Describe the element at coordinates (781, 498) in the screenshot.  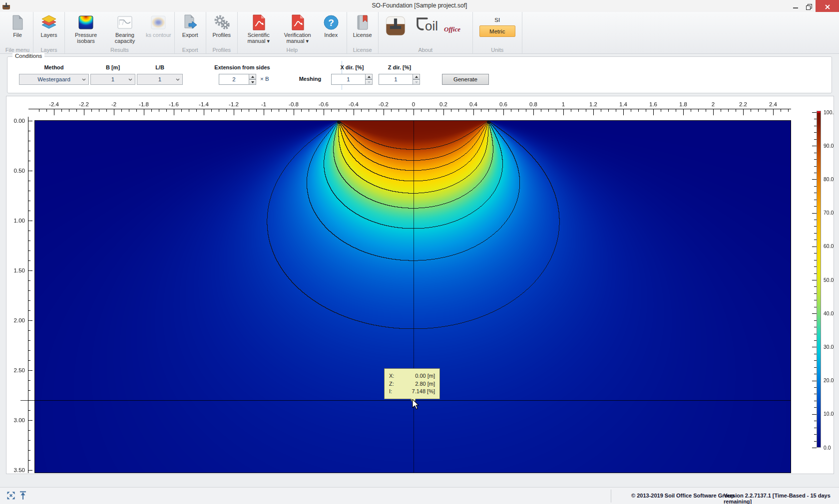
I see `version-text: Version 2.2.7137.1 [Time-Based - 15 days…` at that location.